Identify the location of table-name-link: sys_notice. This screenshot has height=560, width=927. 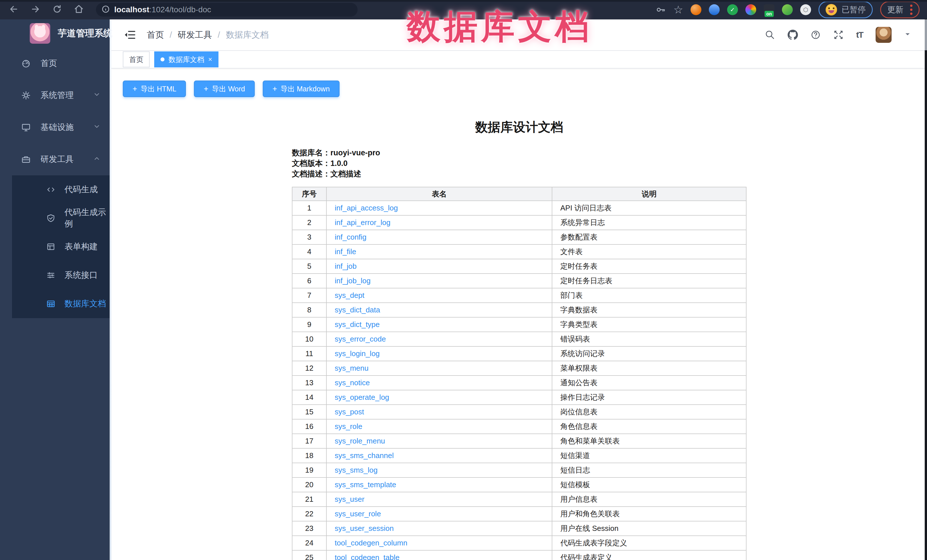
(439, 383).